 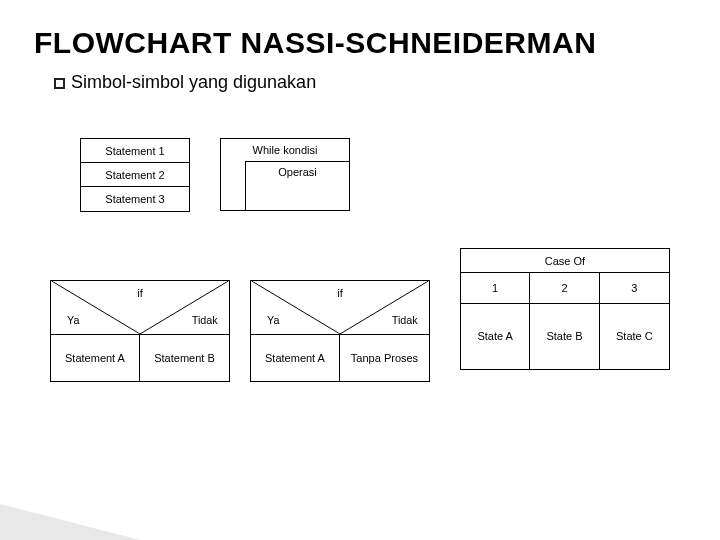 What do you see at coordinates (273, 320) in the screenshot?
I see `if2-yes: Ya` at bounding box center [273, 320].